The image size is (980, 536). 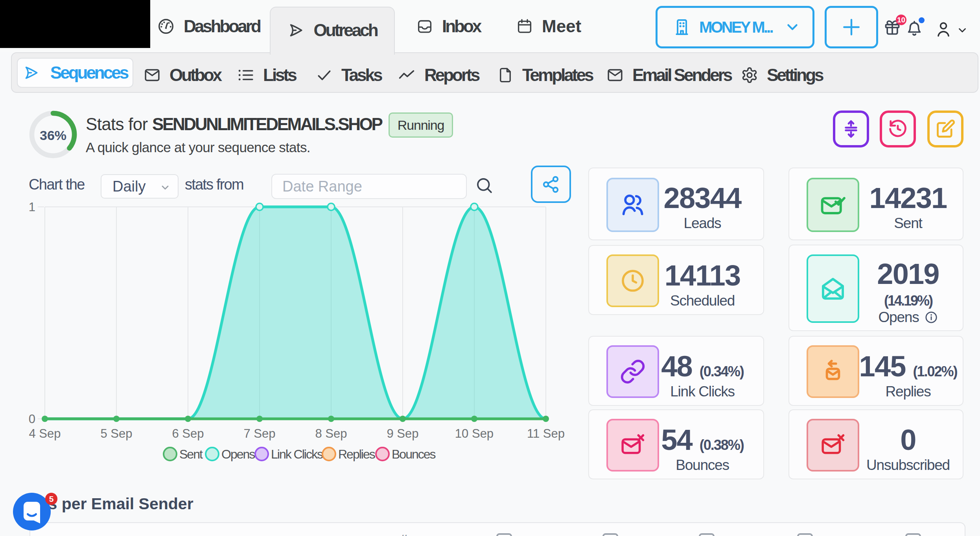 What do you see at coordinates (32, 419) in the screenshot?
I see `svg-text: 0` at bounding box center [32, 419].